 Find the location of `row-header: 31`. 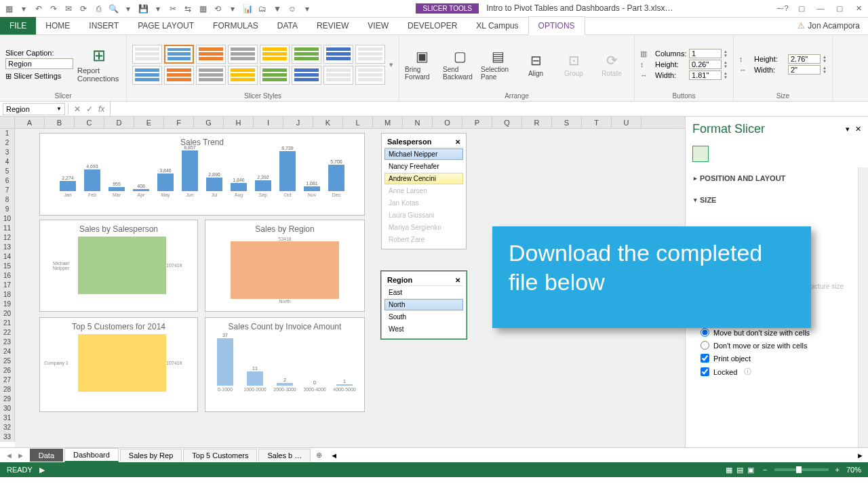

row-header: 31 is located at coordinates (7, 418).